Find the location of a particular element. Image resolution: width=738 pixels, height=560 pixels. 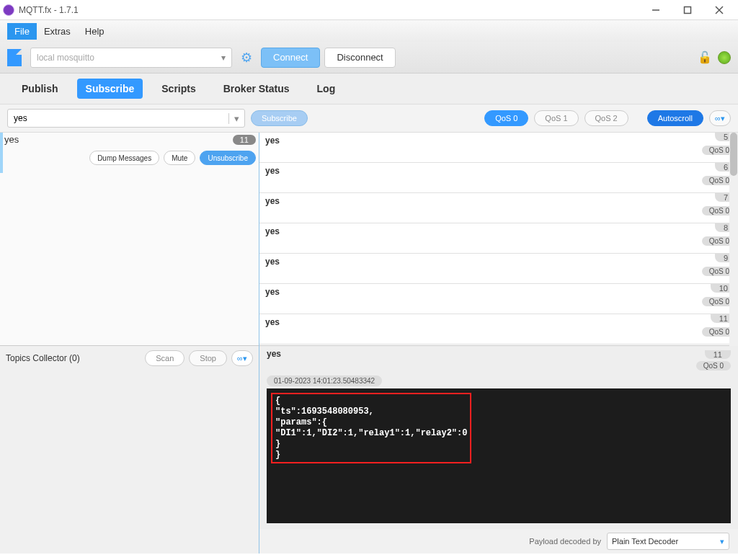

connection-status-led is located at coordinates (724, 58).